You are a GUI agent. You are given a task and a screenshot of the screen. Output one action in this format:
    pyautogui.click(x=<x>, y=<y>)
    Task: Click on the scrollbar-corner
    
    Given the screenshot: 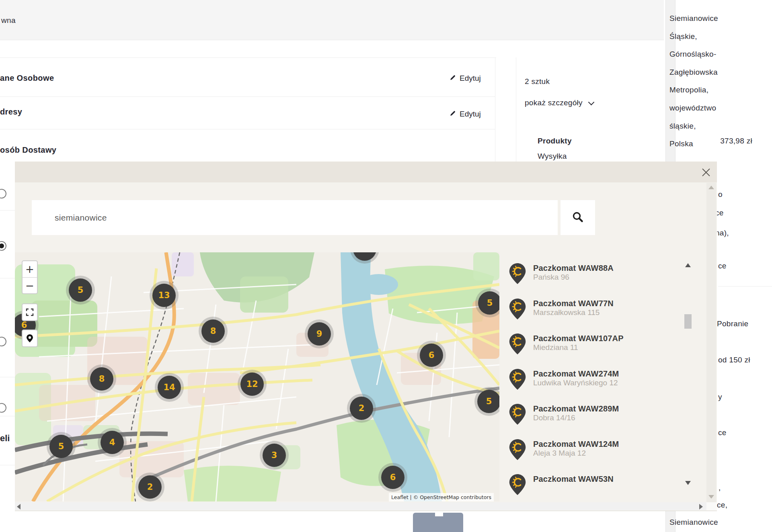 What is the action you would take?
    pyautogui.click(x=712, y=506)
    